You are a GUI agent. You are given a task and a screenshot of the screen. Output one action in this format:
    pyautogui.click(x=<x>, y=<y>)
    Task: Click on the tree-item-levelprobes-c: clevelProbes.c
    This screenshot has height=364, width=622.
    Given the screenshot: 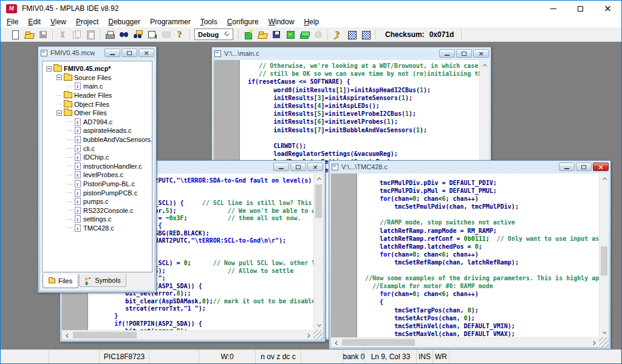 What is the action you would take?
    pyautogui.click(x=98, y=175)
    